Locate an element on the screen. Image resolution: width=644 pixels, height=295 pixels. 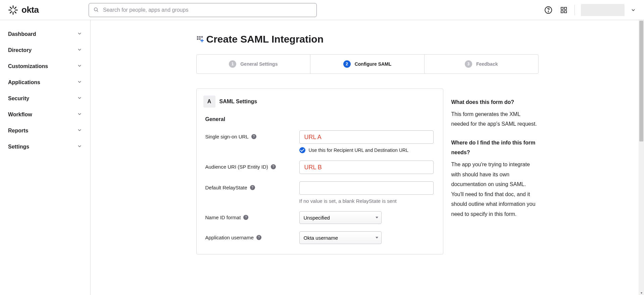
step-configure-saml: 2 Configure SAML is located at coordinates (367, 64).